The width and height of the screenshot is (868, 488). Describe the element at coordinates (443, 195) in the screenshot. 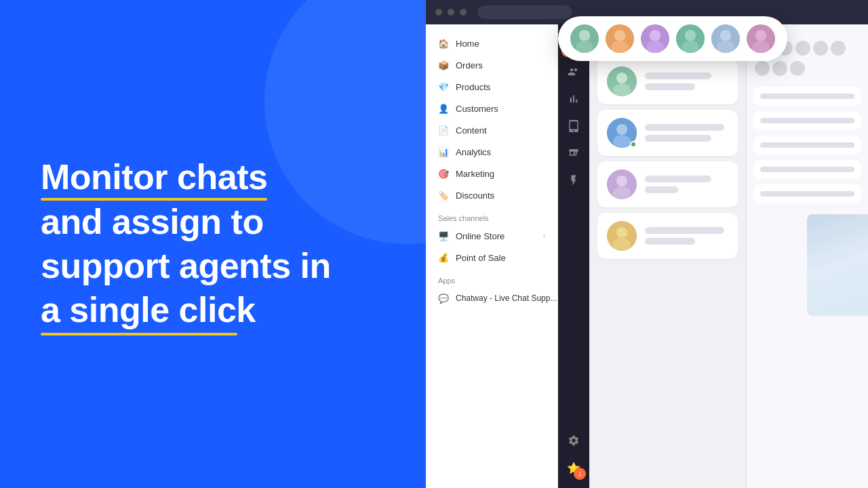

I see `discounts-icon: 🏷️` at that location.